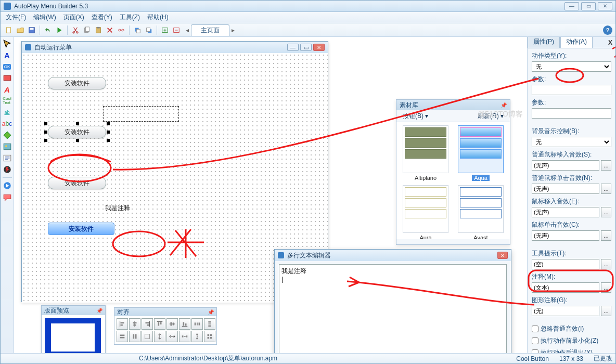 The height and width of the screenshot is (364, 616). I want to click on cut-icon, so click(75, 30).